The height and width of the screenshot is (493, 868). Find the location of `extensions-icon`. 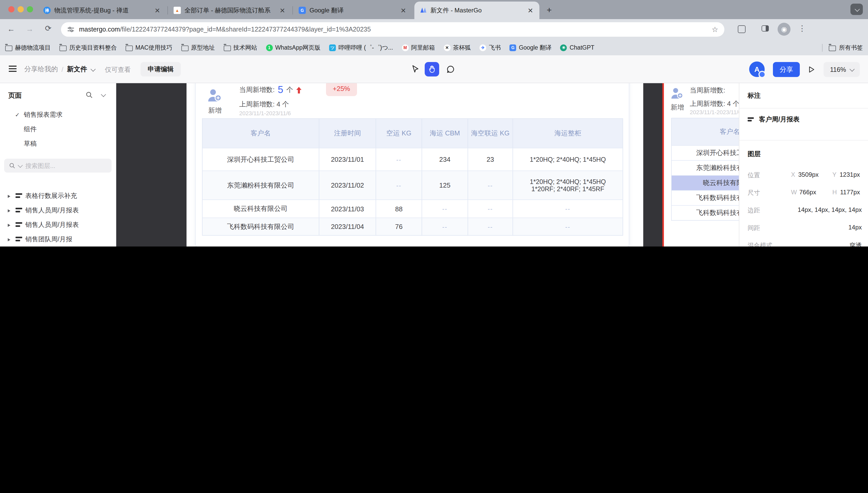

extensions-icon is located at coordinates (741, 29).